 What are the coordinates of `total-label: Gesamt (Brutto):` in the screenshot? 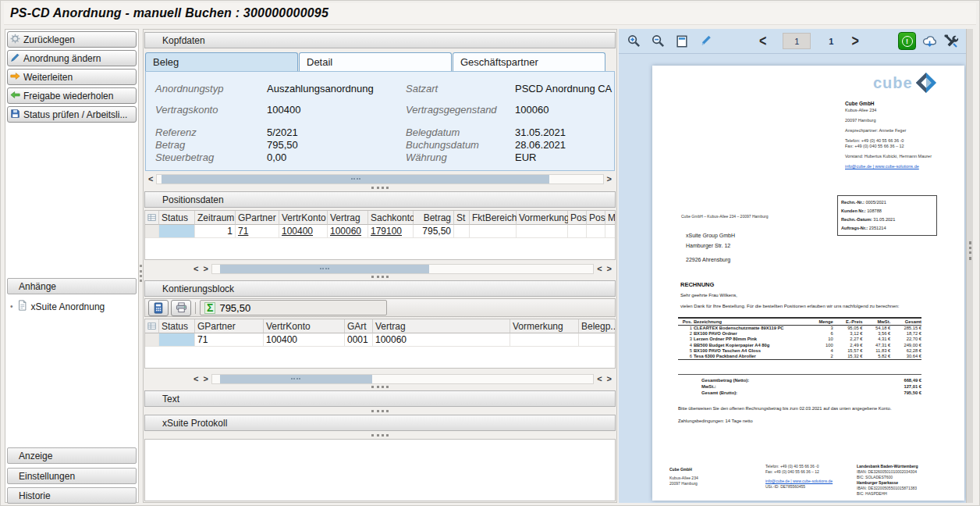 It's located at (784, 393).